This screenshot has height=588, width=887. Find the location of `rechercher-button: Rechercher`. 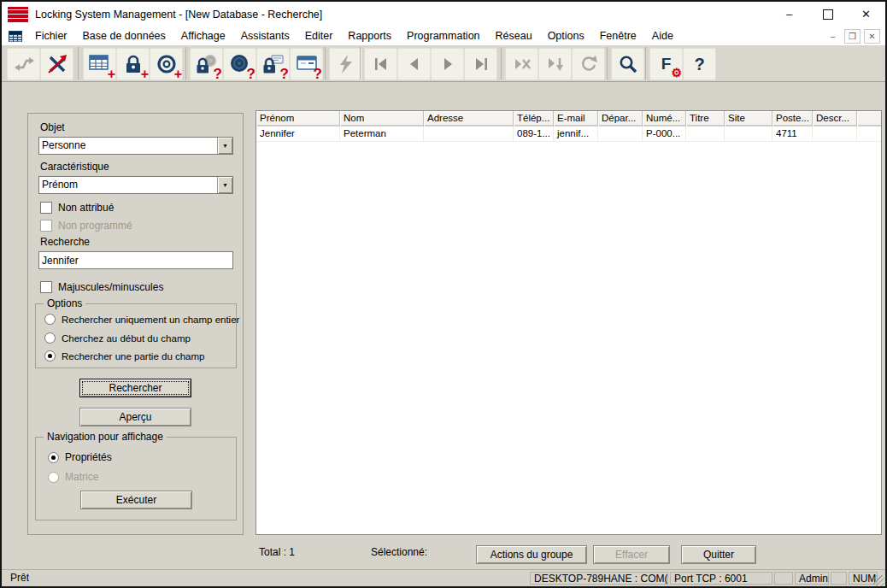

rechercher-button: Rechercher is located at coordinates (135, 388).